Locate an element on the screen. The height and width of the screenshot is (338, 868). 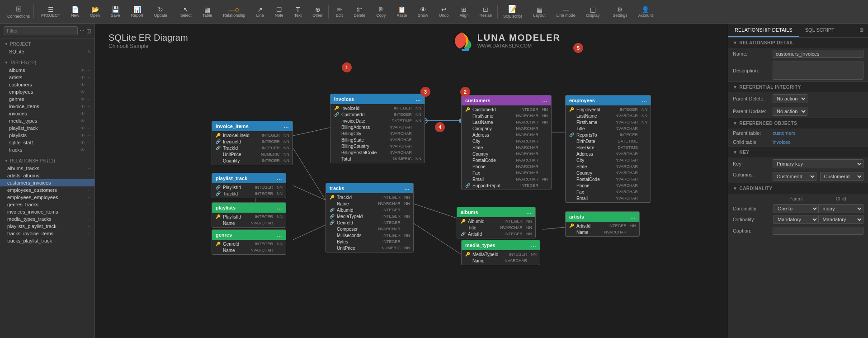
more-icon-artists: ⋯ is located at coordinates (89, 78).